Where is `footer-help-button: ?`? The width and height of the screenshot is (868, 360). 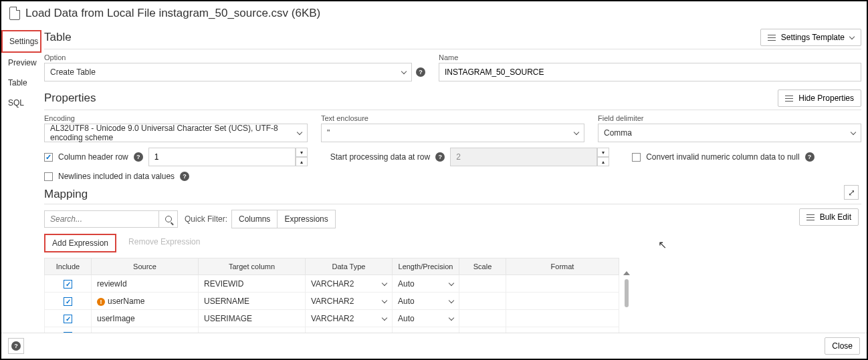
footer-help-button: ? is located at coordinates (16, 346).